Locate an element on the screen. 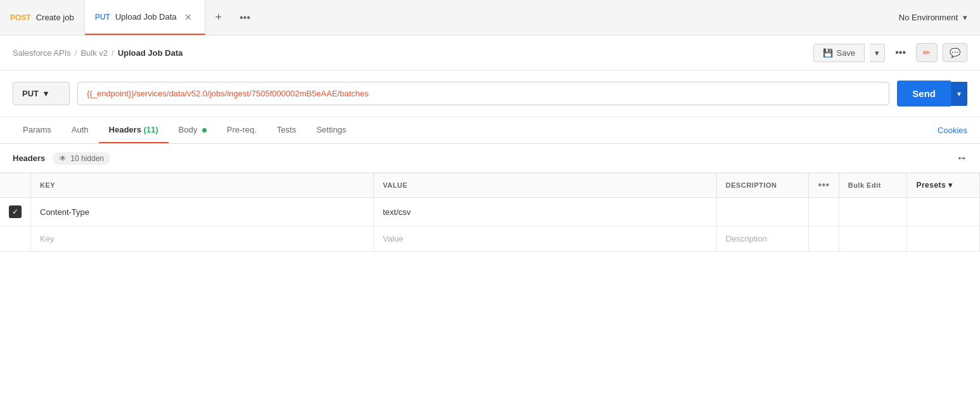 The image size is (980, 402). hidden-count: 10 hidden is located at coordinates (87, 159).